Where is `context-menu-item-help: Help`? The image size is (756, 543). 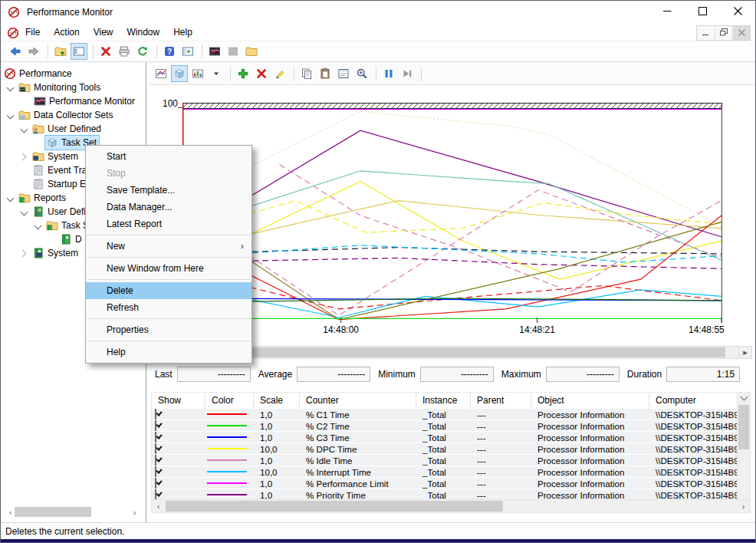
context-menu-item-help: Help is located at coordinates (169, 352).